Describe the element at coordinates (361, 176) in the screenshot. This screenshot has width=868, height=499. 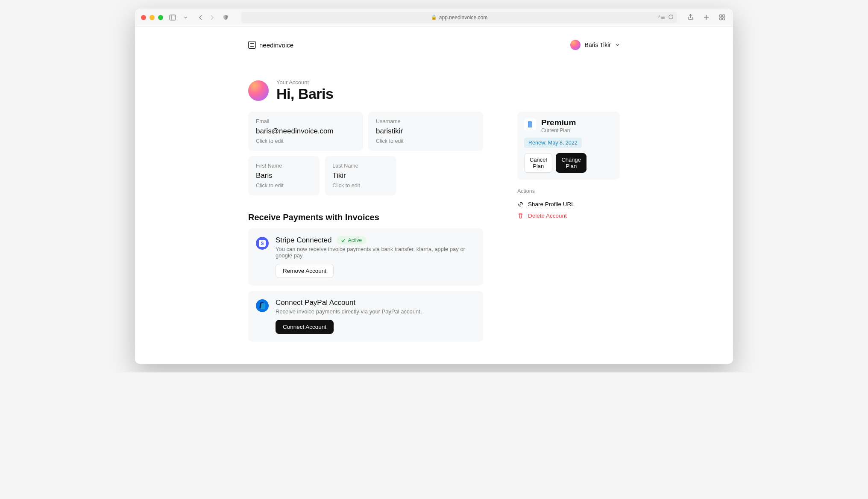
I see `last-name-field-card: Last Name Tikir Click to edit` at that location.